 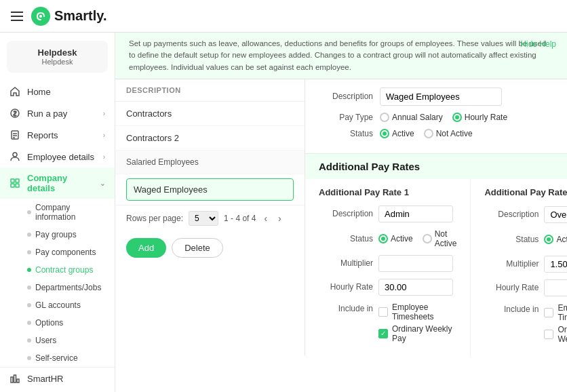 I want to click on status-label: Status, so click(x=346, y=134).